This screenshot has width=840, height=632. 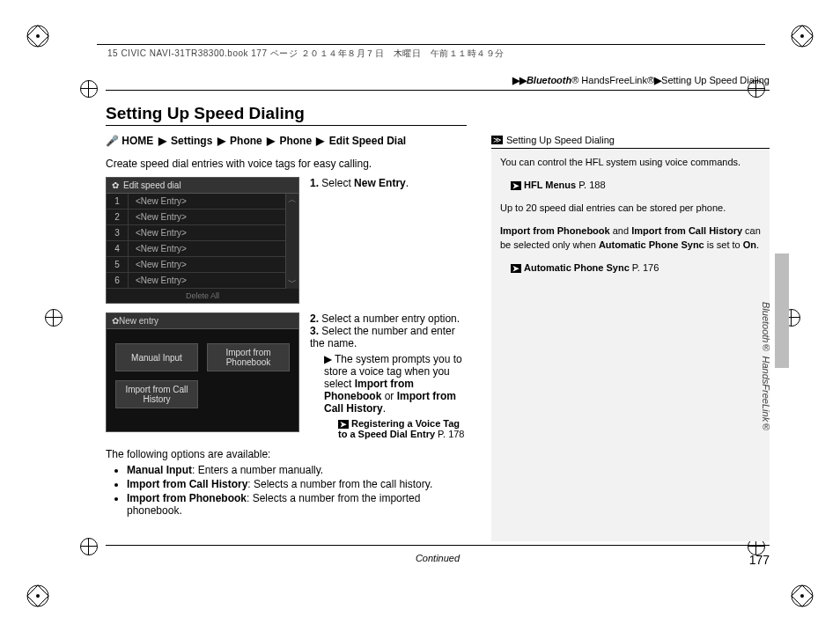 I want to click on cross-reference: ➤Automatic Phone Sync P. 176, so click(x=636, y=268).